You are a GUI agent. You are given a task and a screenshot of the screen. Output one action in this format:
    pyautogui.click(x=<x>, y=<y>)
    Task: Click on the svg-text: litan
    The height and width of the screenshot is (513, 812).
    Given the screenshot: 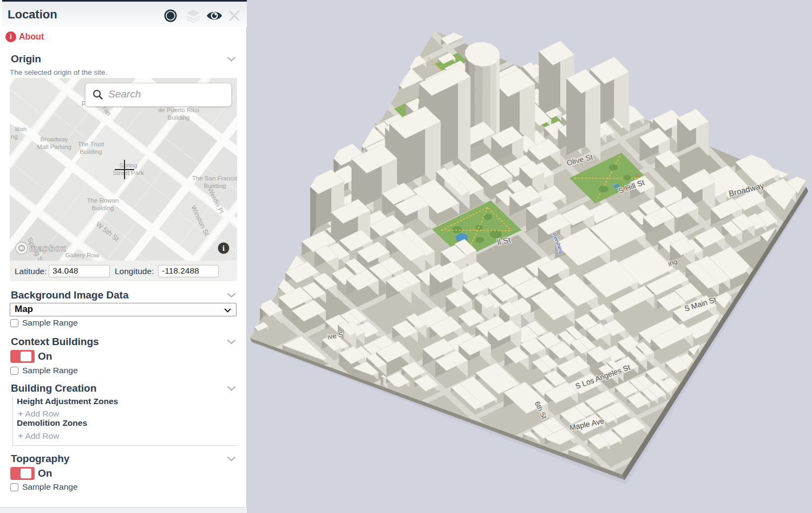 What is the action you would take?
    pyautogui.click(x=21, y=129)
    